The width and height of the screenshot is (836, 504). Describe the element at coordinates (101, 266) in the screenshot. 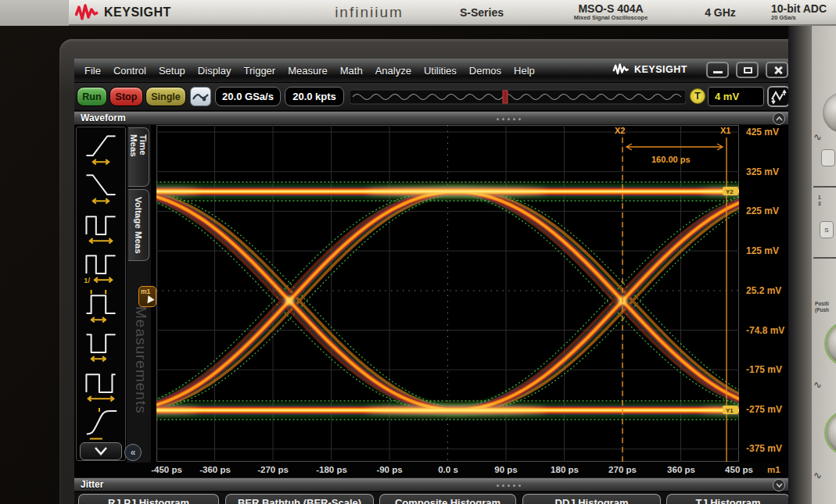

I see `frequency-icon: 1/` at that location.